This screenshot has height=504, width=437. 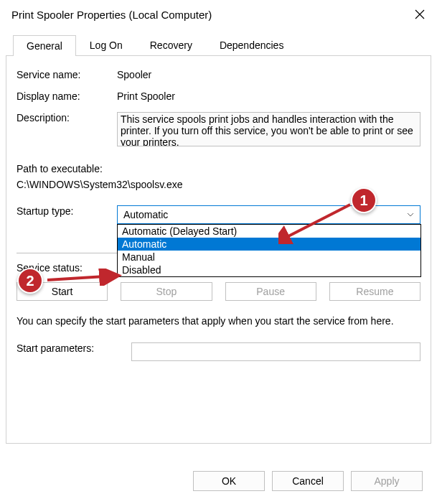 I want to click on option-automatic: Automatic, so click(x=269, y=244).